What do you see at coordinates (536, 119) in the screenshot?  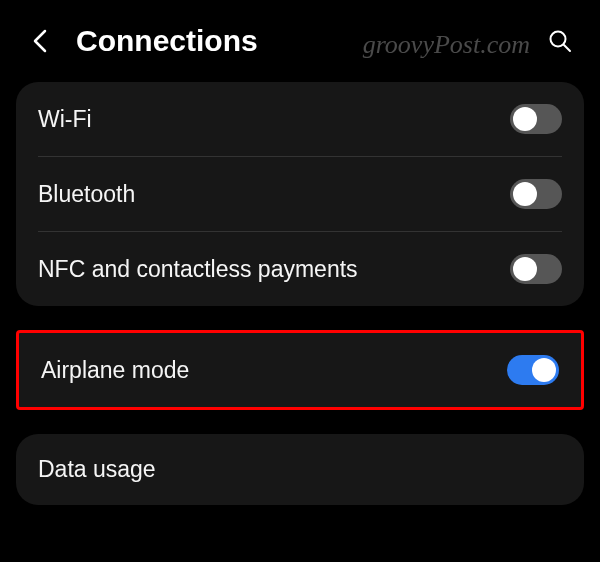 I see `toggle-wifi` at bounding box center [536, 119].